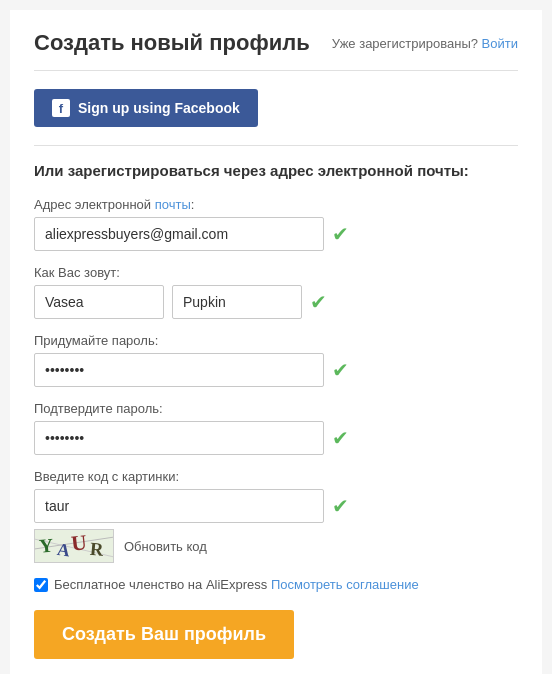 This screenshot has height=674, width=552. What do you see at coordinates (500, 44) in the screenshot?
I see `login-link: Войти` at bounding box center [500, 44].